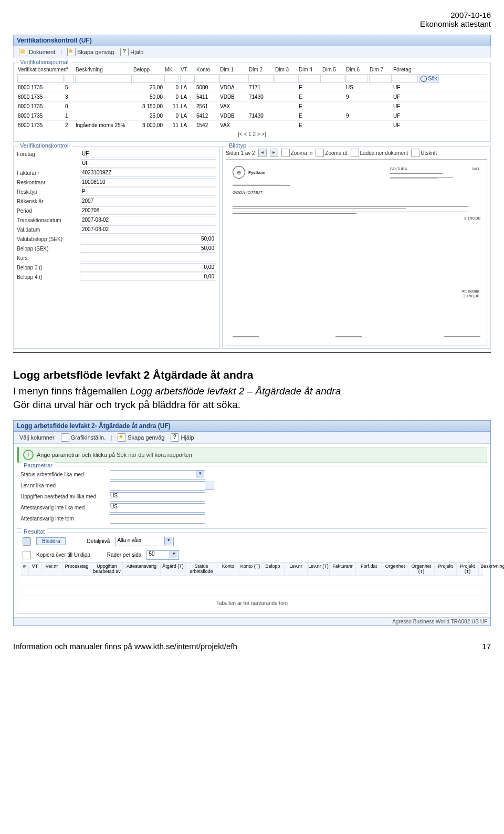 Image resolution: width=504 pixels, height=834 pixels. I want to click on right-legend: Bildtyp, so click(237, 145).